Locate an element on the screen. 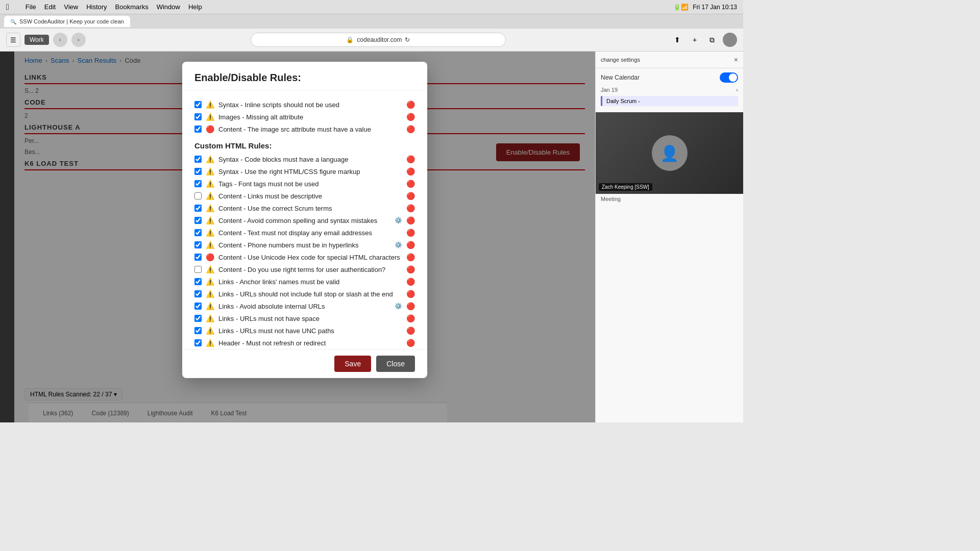 This screenshot has height=551, width=980. menu-window: Window is located at coordinates (168, 7).